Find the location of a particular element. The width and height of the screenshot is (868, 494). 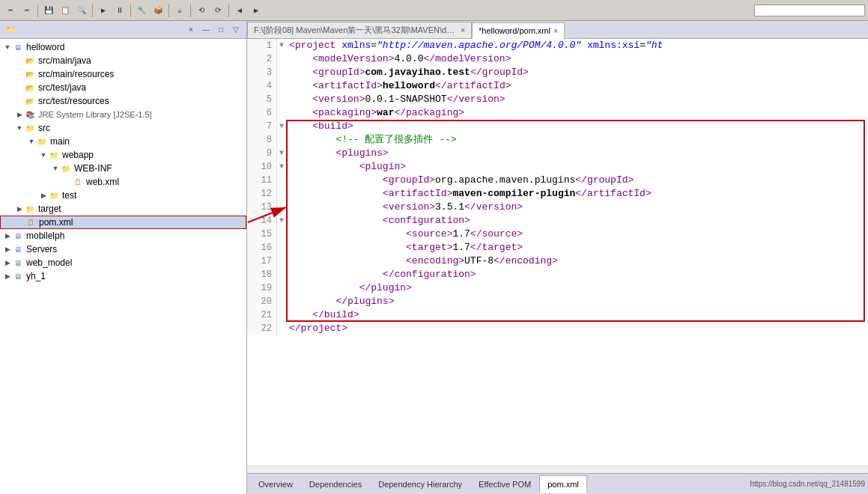

tree-arrow-mobilelph: ▶ is located at coordinates (7, 236).